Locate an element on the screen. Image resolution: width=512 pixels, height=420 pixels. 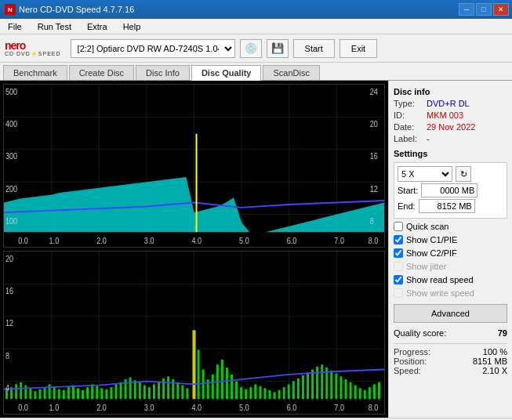
speed-row-prog: Speed: 2.10 X is located at coordinates (450, 371).